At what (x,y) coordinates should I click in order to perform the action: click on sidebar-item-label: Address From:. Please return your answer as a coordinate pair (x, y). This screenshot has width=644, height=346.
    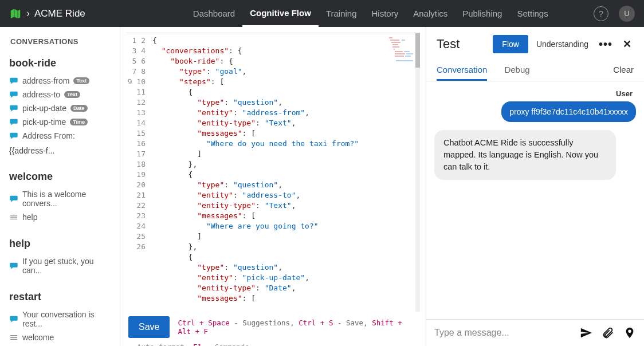
    Looking at the image, I should click on (49, 136).